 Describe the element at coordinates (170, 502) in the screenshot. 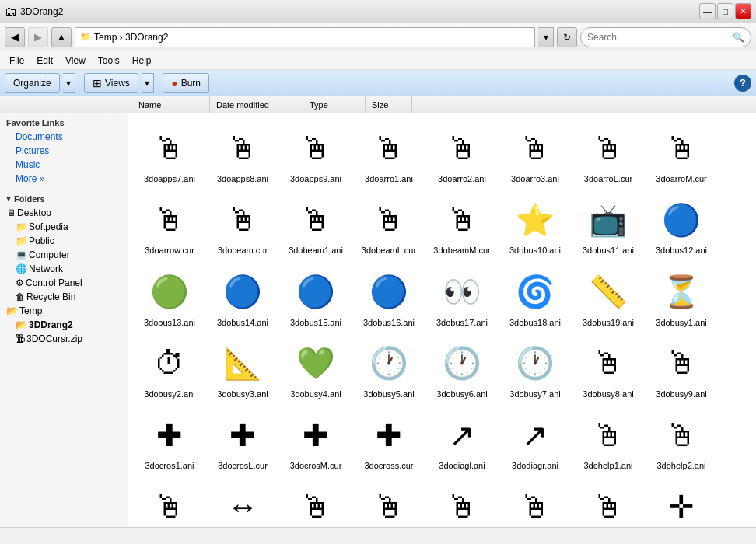

I see `file-item: 🖱3dohelp3.ani` at that location.